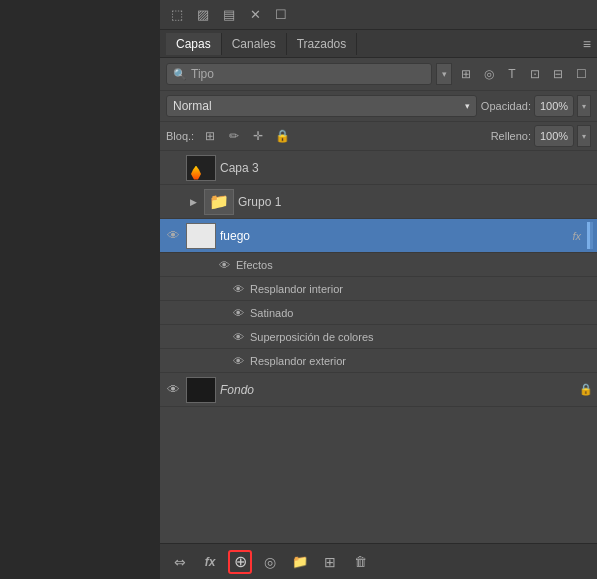 The width and height of the screenshot is (597, 579). Describe the element at coordinates (210, 562) in the screenshot. I see `fx-icon: fx` at that location.